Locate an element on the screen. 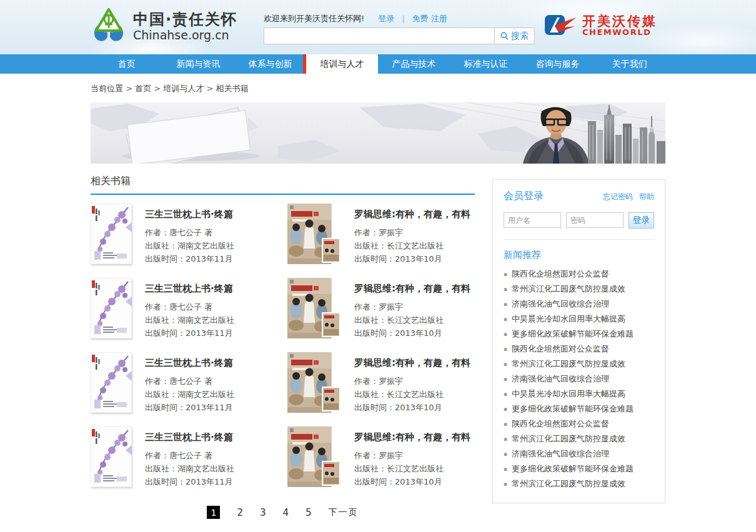  main-nav: 首页 新闻与资讯 体系与创新 培训与人才 产品与技术 is located at coordinates (378, 64).